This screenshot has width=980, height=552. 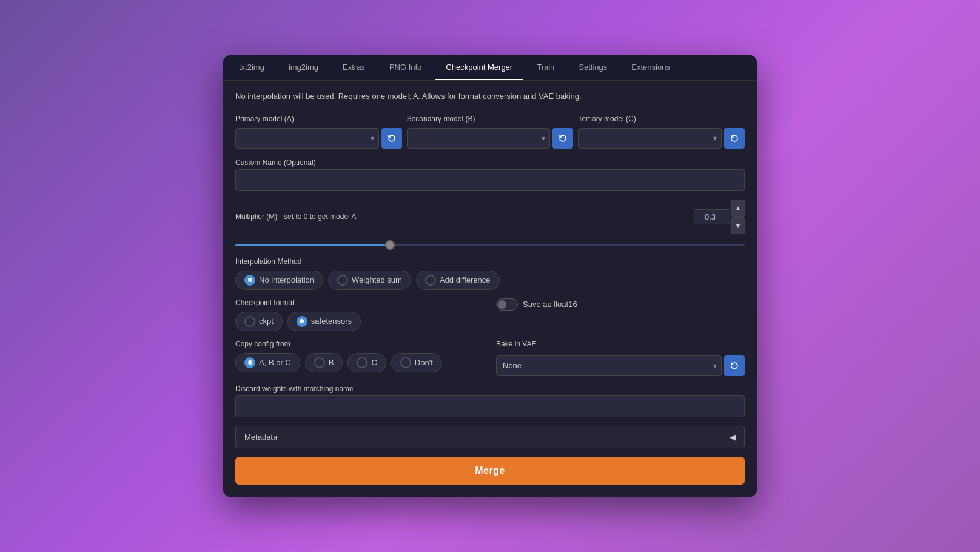 I want to click on tab-txt2img: txt2img, so click(x=252, y=68).